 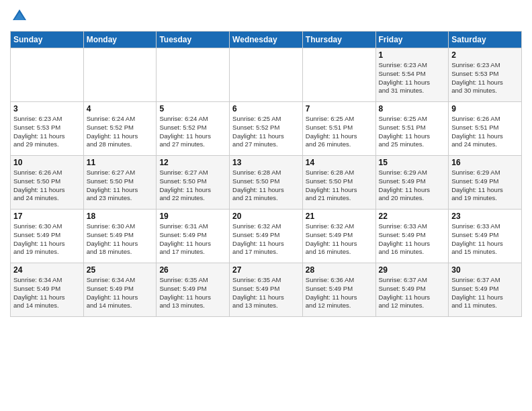 I want to click on calendar-cell: 21Sunrise: 6:32 AM Sunset: 5:49 PM Dayli…, so click(x=339, y=236).